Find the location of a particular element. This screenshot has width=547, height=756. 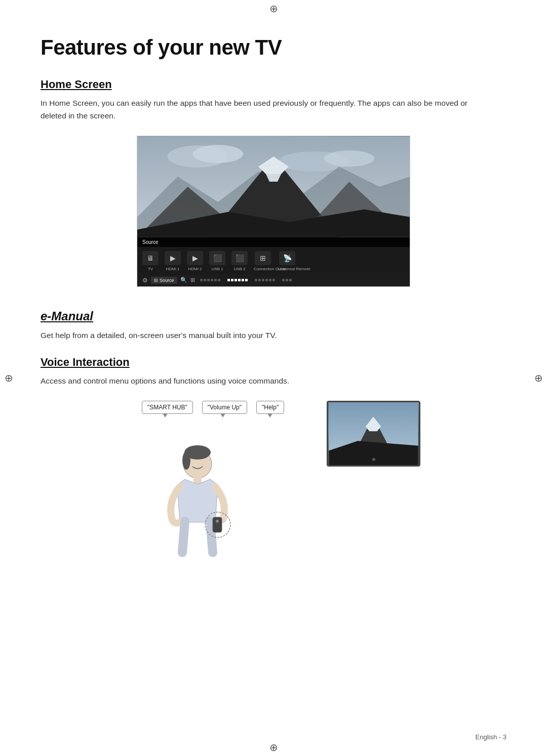

tv-icon-tv: 🖥 TV is located at coordinates (150, 261).